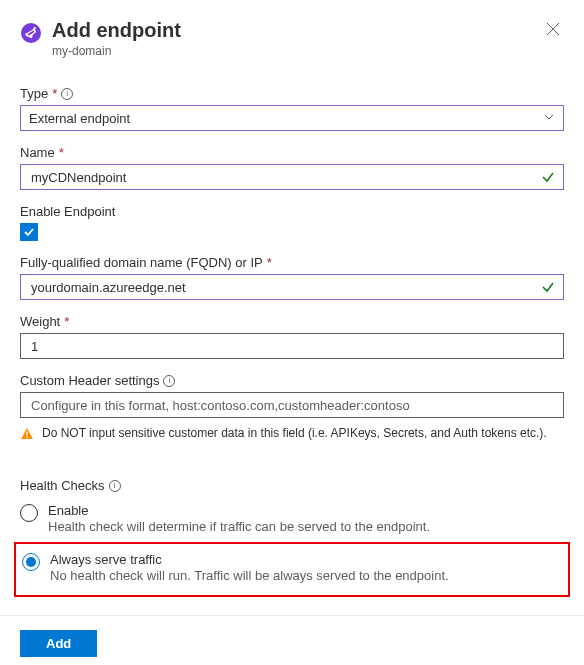 The width and height of the screenshot is (584, 665). What do you see at coordinates (292, 168) in the screenshot?
I see `field-name: Name *` at bounding box center [292, 168].